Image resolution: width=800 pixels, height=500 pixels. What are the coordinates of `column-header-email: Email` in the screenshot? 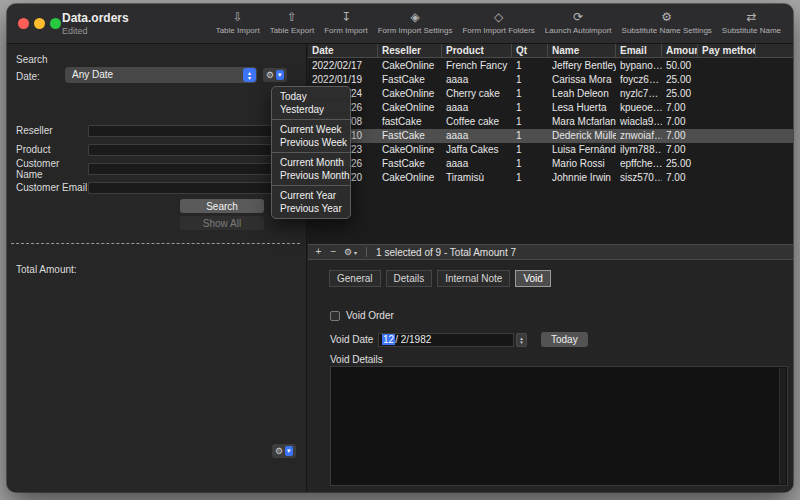 It's located at (639, 50).